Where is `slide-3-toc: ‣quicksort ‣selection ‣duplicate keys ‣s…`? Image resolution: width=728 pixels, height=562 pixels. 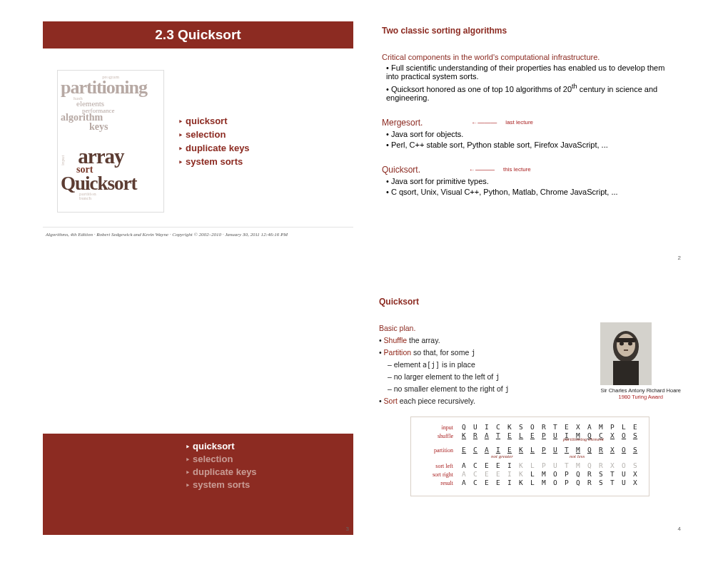 slide-3-toc: ‣quicksort ‣selection ‣duplicate keys ‣s… is located at coordinates (198, 484).